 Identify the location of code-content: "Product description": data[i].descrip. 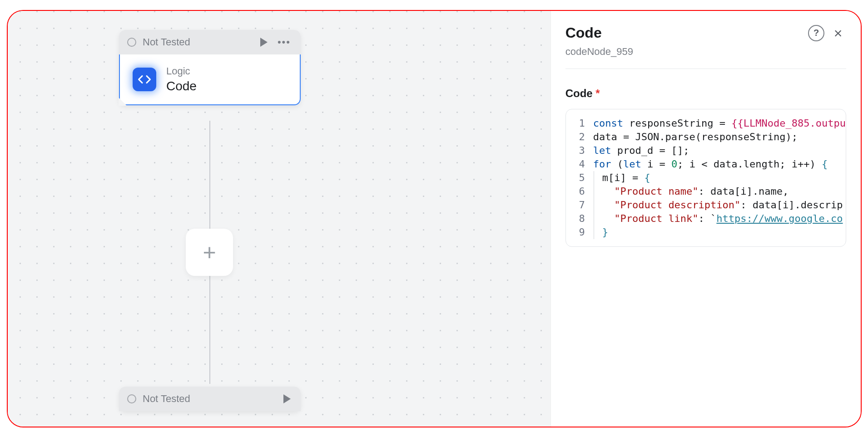
(719, 205).